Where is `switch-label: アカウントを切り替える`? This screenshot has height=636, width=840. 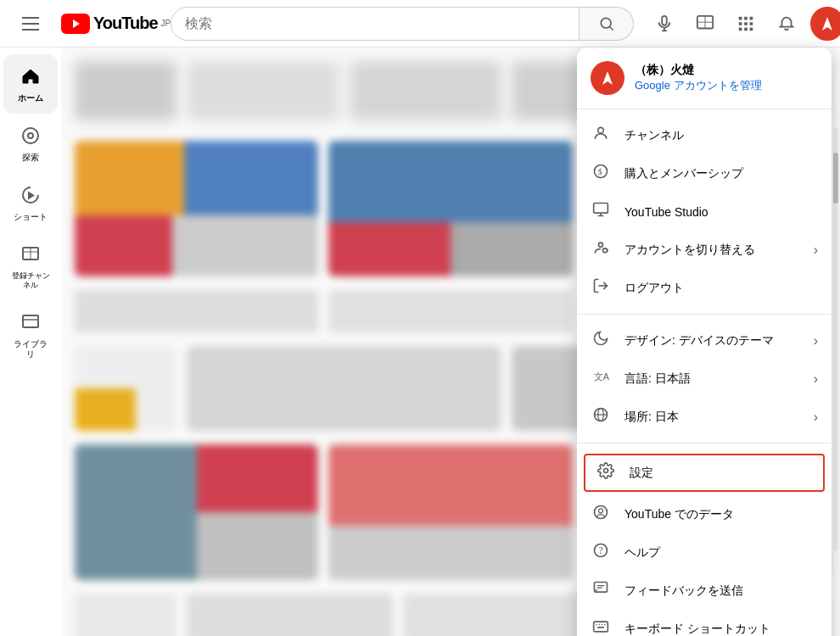 switch-label: アカウントを切り替える is located at coordinates (713, 250).